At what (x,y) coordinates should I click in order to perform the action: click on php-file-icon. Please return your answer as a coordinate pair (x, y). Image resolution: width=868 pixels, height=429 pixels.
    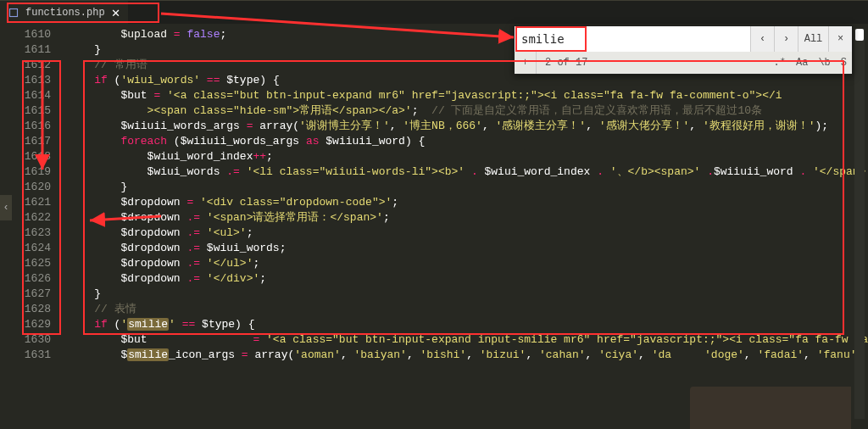
    Looking at the image, I should click on (14, 13).